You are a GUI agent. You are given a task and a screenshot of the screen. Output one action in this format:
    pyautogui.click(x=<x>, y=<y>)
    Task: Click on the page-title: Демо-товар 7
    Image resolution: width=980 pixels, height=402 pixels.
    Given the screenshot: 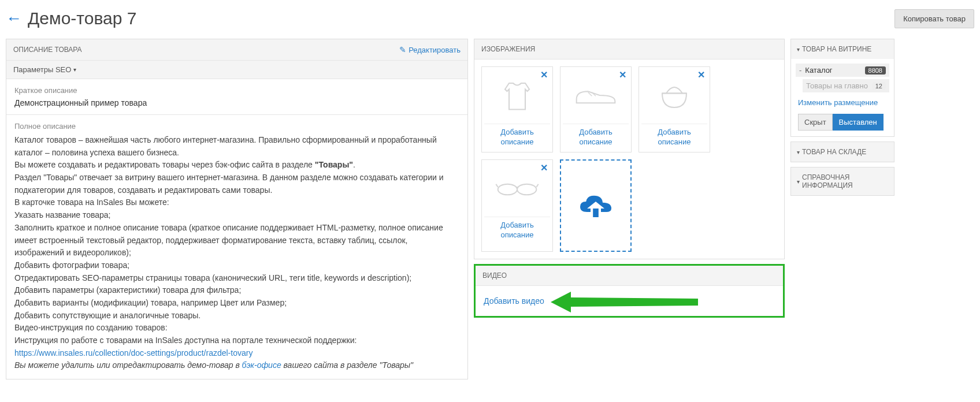 What is the action you would take?
    pyautogui.click(x=461, y=18)
    